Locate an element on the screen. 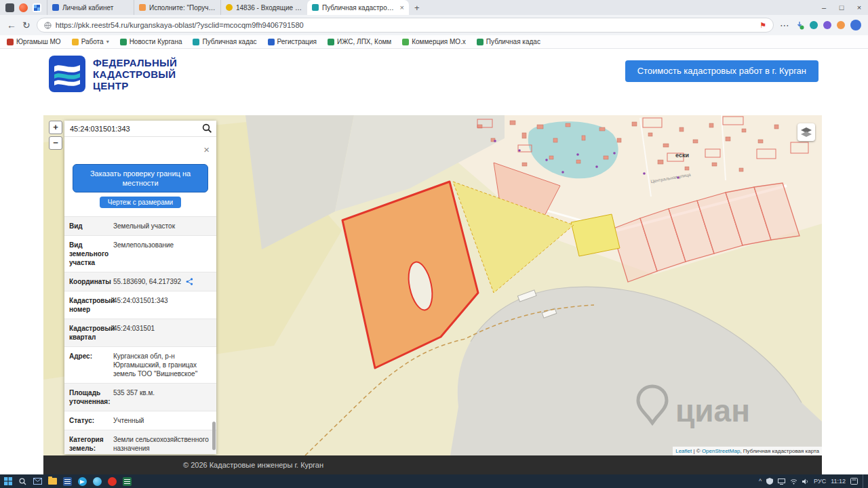 Image resolution: width=868 pixels, height=488 pixels. window-minimize-button: – is located at coordinates (824, 7).